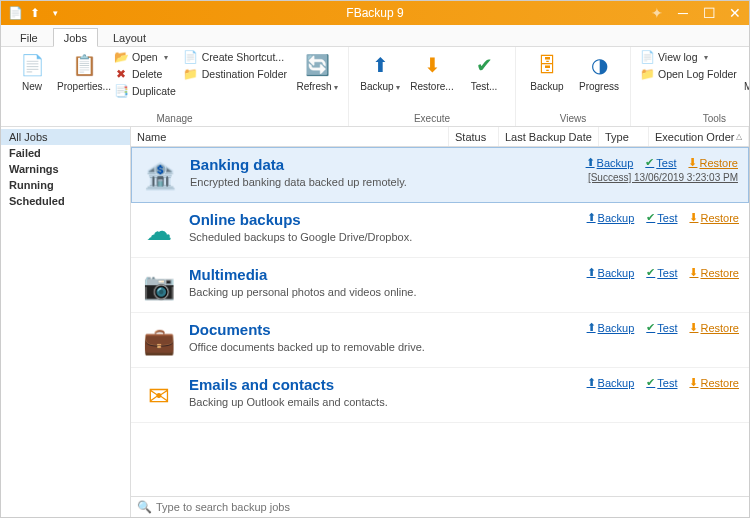 This screenshot has height=518, width=750. Describe the element at coordinates (375, 13) in the screenshot. I see `titlebar: 📄 ⬆ ▾ FBackup 9 ✦ ─ ☐ ✕` at that location.